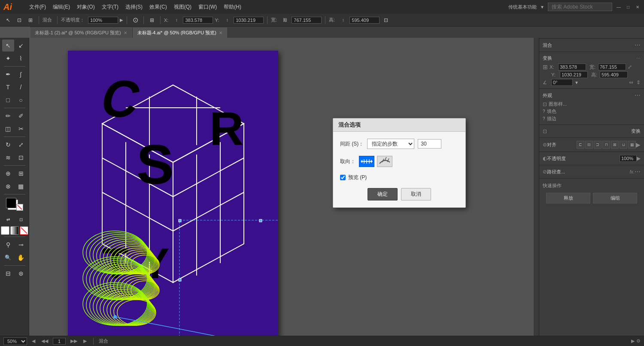 Image resolution: width=644 pixels, height=346 pixels. Describe the element at coordinates (8, 245) in the screenshot. I see `eyedropper-btn: ⚲` at that location.